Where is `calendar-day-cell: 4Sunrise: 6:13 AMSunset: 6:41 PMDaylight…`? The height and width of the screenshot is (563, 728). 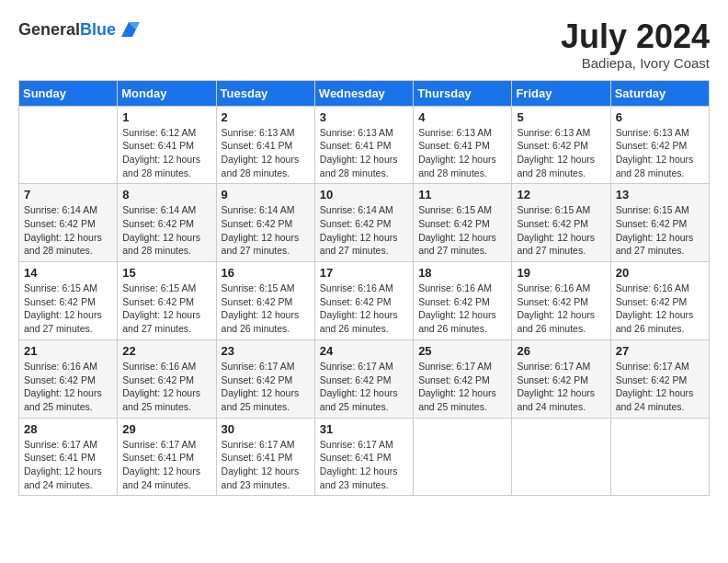
calendar-day-cell: 4Sunrise: 6:13 AMSunset: 6:41 PMDaylight… is located at coordinates (463, 145).